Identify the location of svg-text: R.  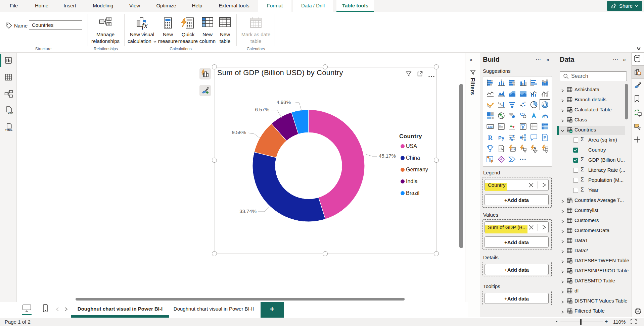
(490, 138).